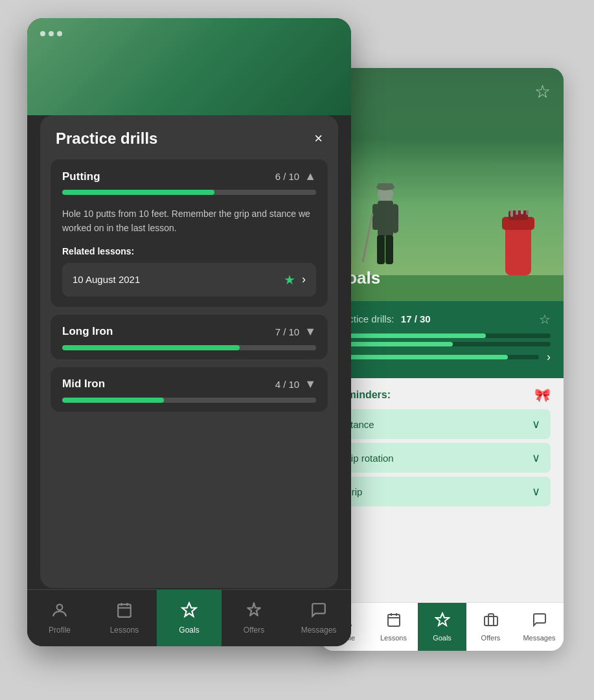 Image resolution: width=594 pixels, height=700 pixels. I want to click on front-nav-lessons-label: Lessons, so click(124, 630).